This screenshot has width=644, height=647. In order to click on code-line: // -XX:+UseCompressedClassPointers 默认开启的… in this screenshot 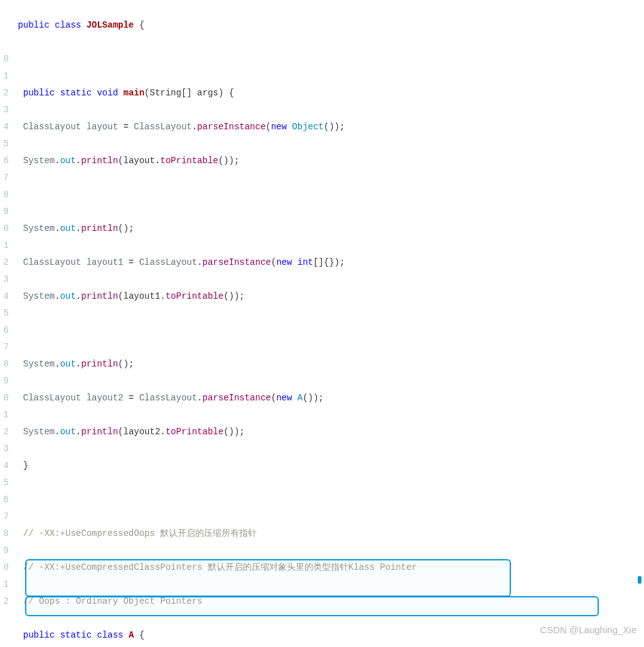, I will do `click(328, 567)`.